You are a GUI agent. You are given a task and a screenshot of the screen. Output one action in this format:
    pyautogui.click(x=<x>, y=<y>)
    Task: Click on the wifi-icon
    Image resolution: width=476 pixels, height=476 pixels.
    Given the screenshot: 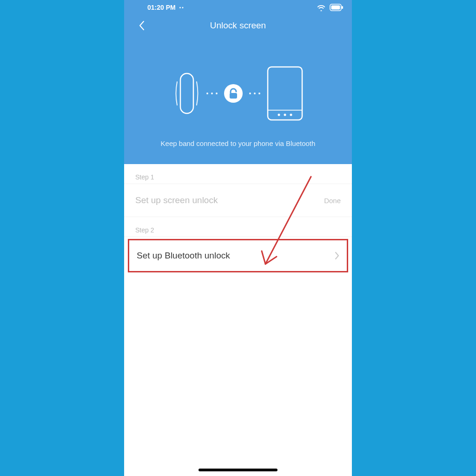 What is the action you would take?
    pyautogui.click(x=321, y=7)
    